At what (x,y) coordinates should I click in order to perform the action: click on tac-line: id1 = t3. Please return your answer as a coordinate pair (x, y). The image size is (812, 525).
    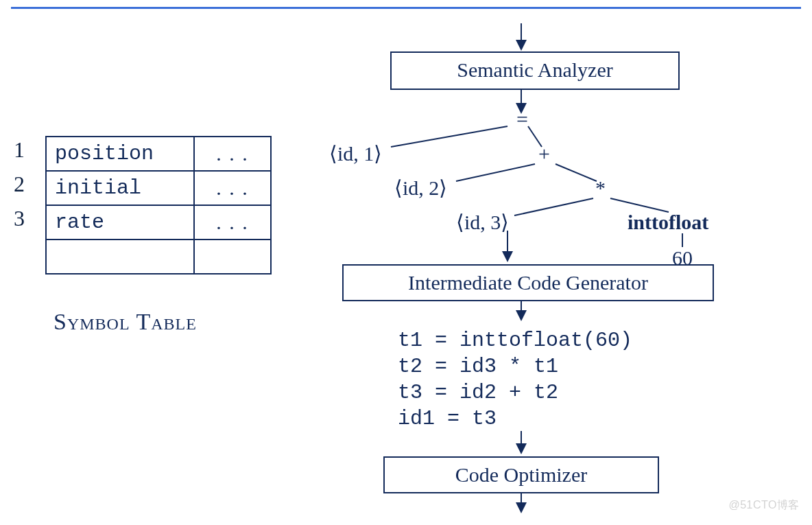
    Looking at the image, I should click on (447, 419).